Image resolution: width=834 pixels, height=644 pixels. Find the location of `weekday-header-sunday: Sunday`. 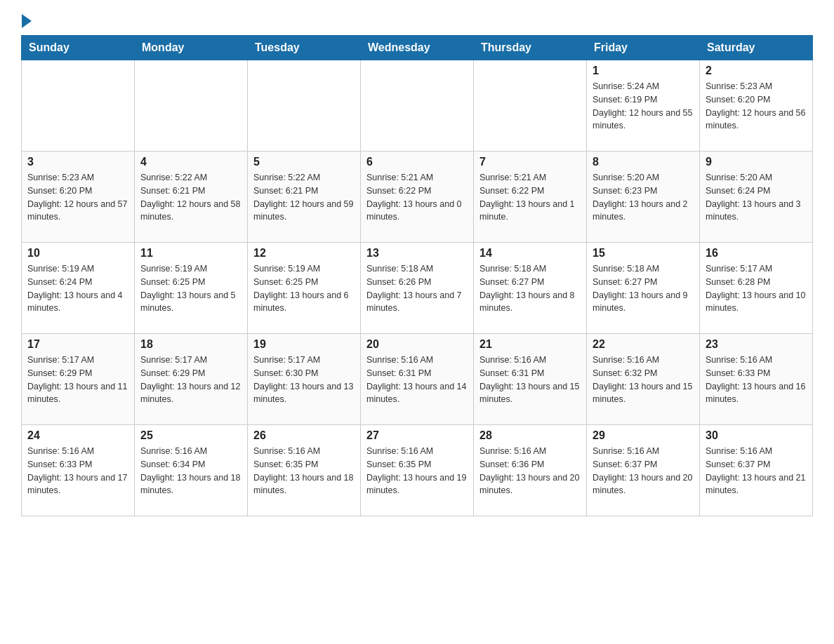

weekday-header-sunday: Sunday is located at coordinates (79, 48).